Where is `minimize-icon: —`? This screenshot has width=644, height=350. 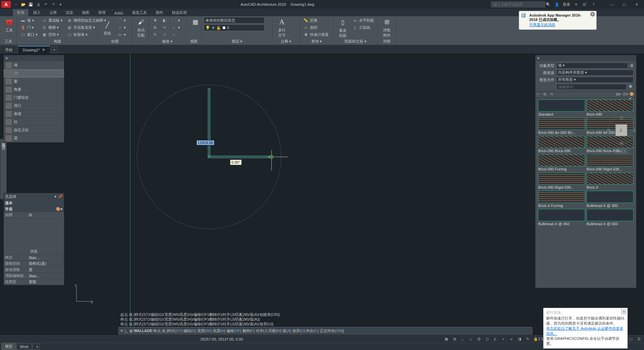
minimize-icon: — is located at coordinates (612, 4).